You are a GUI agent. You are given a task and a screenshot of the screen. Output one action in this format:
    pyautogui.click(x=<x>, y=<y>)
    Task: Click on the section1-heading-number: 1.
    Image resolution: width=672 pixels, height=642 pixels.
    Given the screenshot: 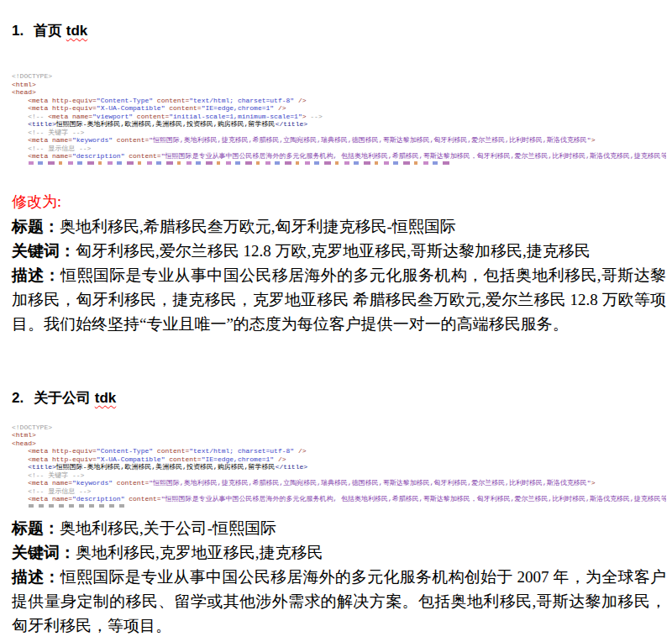 What is the action you would take?
    pyautogui.click(x=23, y=31)
    